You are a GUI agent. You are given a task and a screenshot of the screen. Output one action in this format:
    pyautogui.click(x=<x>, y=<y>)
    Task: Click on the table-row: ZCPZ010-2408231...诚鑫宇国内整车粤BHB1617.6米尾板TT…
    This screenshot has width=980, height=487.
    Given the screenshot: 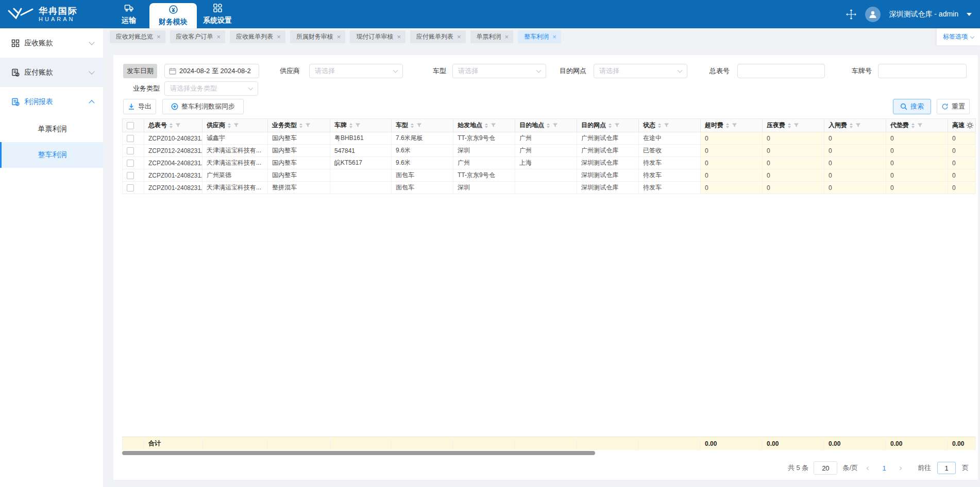 What is the action you would take?
    pyautogui.click(x=549, y=138)
    